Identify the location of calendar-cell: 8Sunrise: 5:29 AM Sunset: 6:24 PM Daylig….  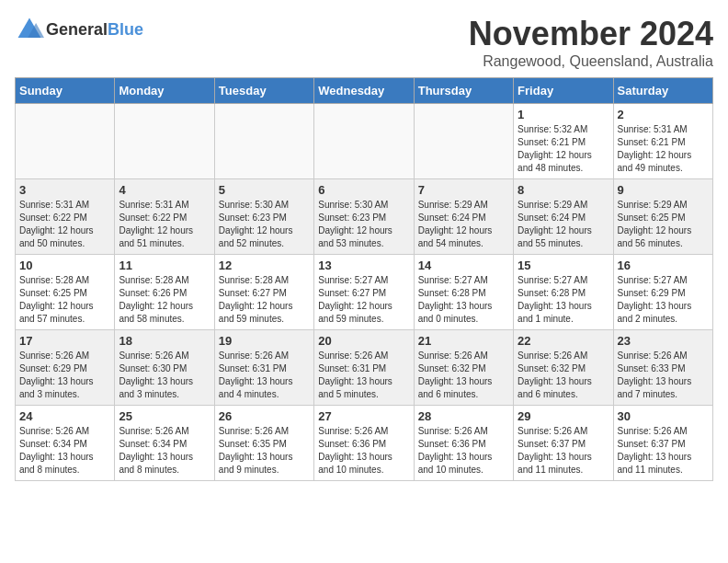
(563, 217).